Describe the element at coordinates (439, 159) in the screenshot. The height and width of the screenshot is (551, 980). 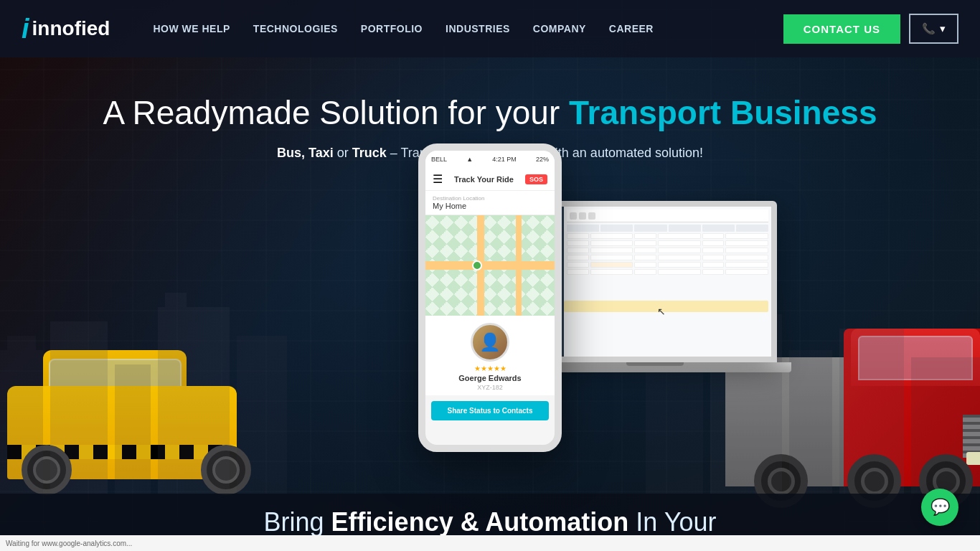
I see `phone-carrier: BELL` at that location.